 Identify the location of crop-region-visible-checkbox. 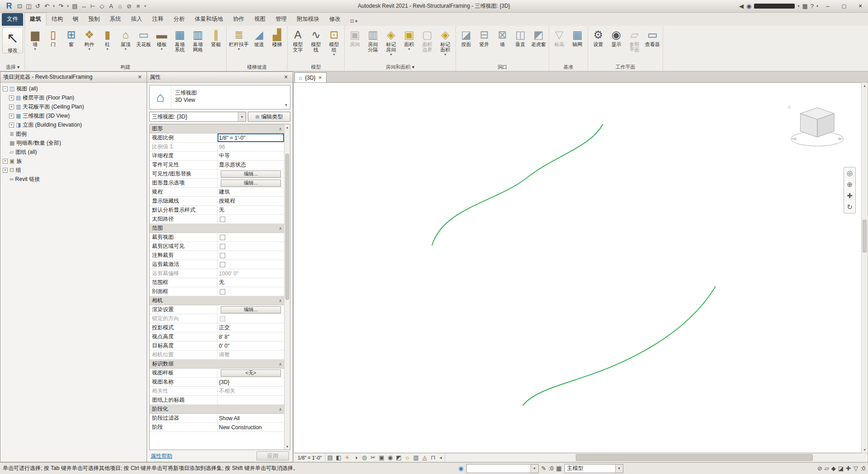
(223, 246).